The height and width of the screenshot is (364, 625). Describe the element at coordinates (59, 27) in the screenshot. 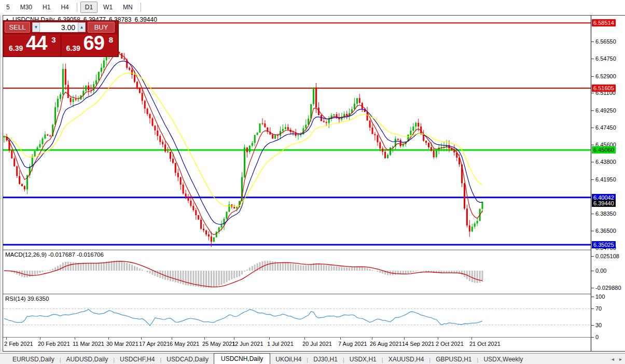

I see `volume-input` at that location.